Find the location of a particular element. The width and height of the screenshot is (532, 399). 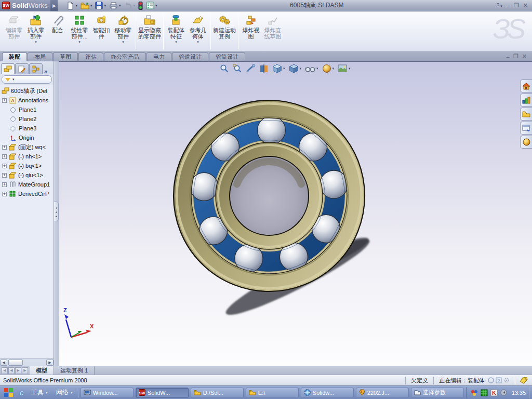

exploded-view-button: 爆炸视图 is located at coordinates (251, 32).